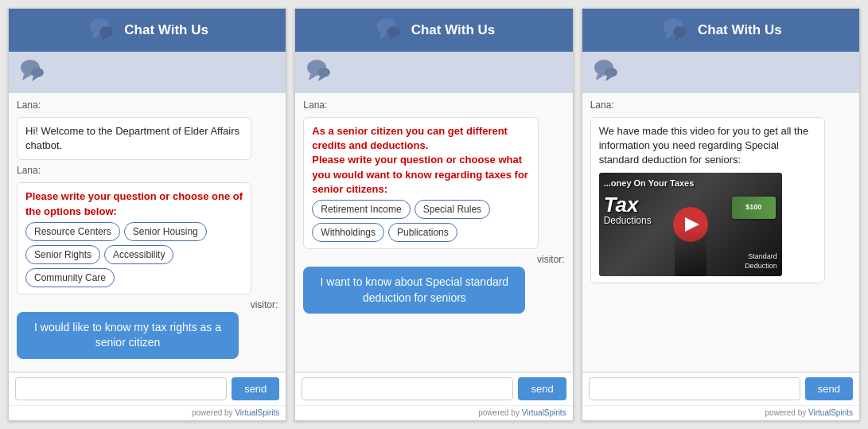 The width and height of the screenshot is (868, 429). What do you see at coordinates (721, 105) in the screenshot?
I see `lana-label-3a: Lana:` at bounding box center [721, 105].